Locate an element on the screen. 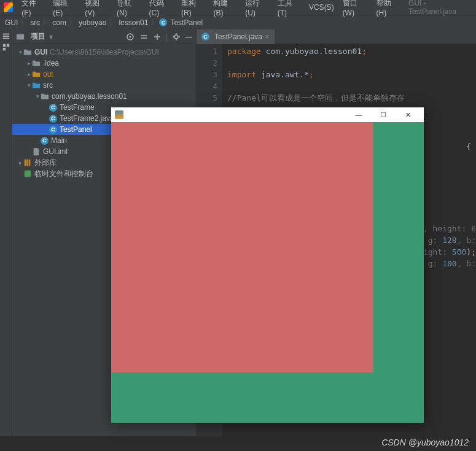 Image resolution: width=476 pixels, height=451 pixels. menu-window: 窗口(W) is located at coordinates (355, 9).